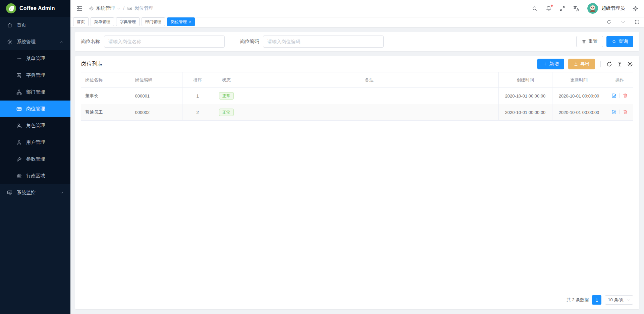  What do you see at coordinates (357, 80) in the screenshot?
I see `table-header-row: 岗位名称 岗位编码 排序 状态 备注 创建时间 更新时间 操作` at bounding box center [357, 80].